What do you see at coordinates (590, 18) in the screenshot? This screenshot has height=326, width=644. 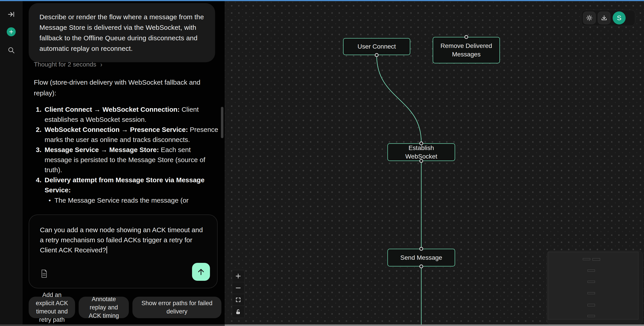 I see `sun-icon` at bounding box center [590, 18].